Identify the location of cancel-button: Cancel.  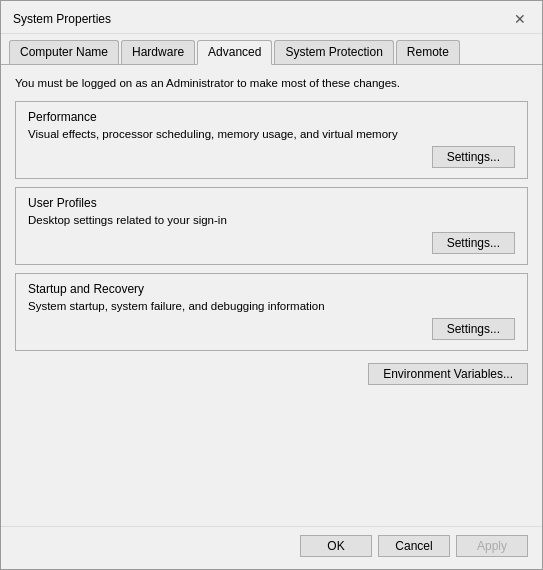
(414, 546).